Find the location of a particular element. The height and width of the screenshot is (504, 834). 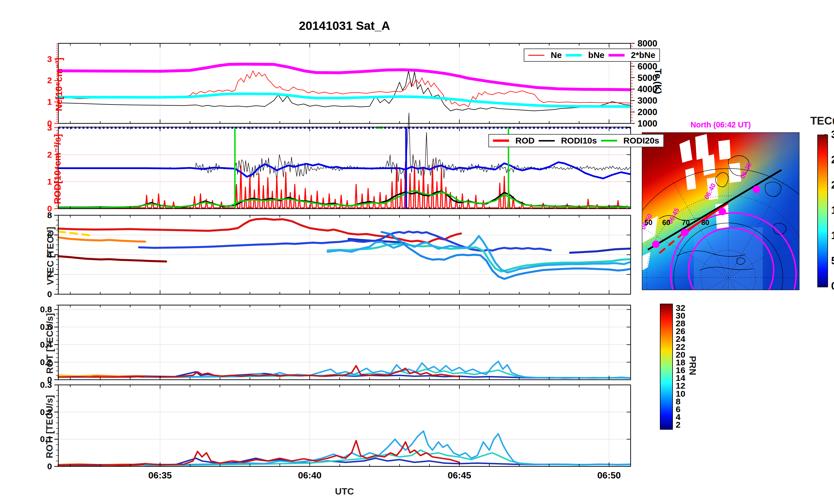

xtick-label: 06:40 is located at coordinates (310, 475).